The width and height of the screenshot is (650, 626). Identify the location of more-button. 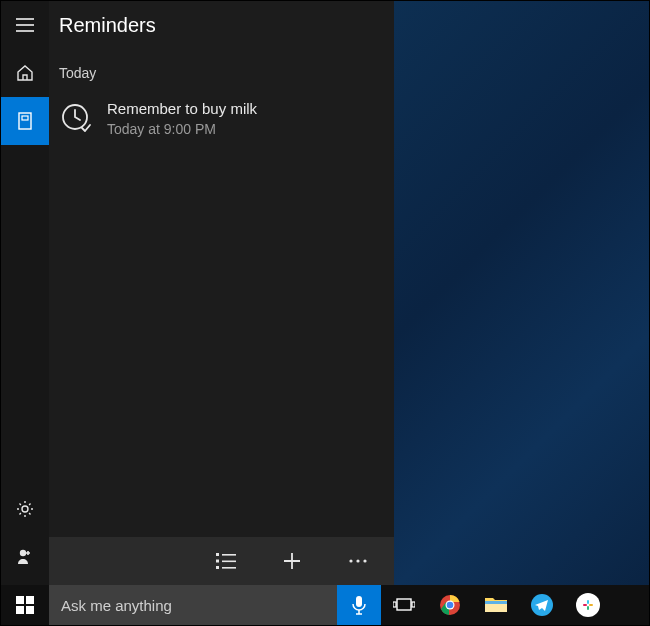
(358, 561).